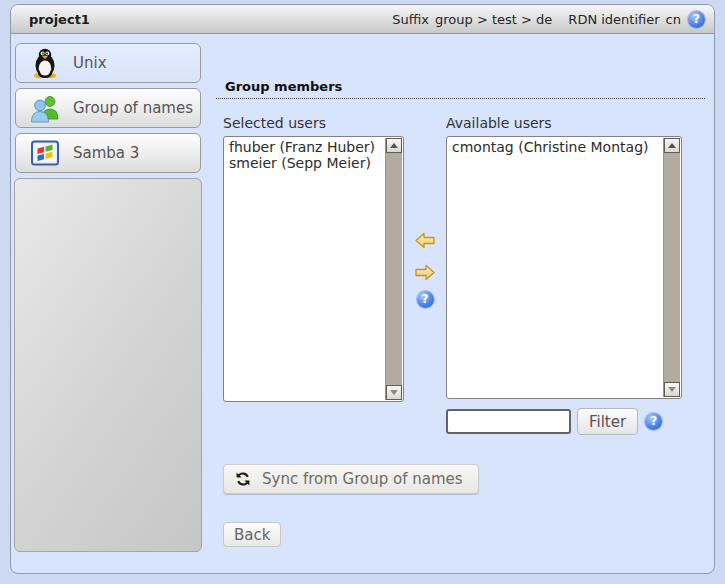  I want to click on filter-input, so click(508, 422).